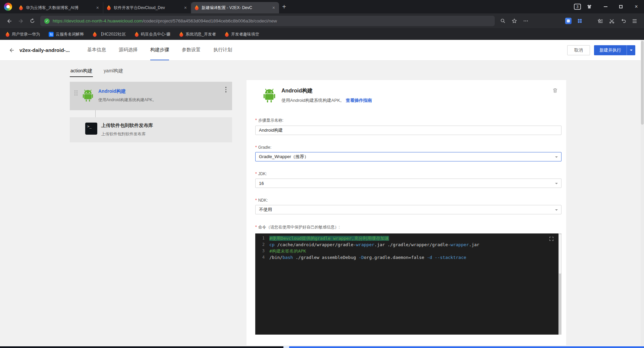 The height and width of the screenshot is (348, 644). I want to click on code-line: 4/bin/bash ./gradlew assembleDebug -Dorg…, so click(409, 257).